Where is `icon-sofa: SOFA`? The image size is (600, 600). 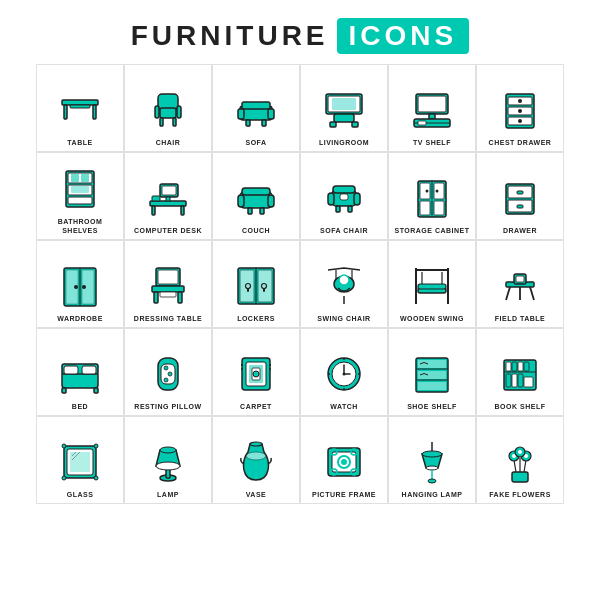 icon-sofa: SOFA is located at coordinates (256, 108).